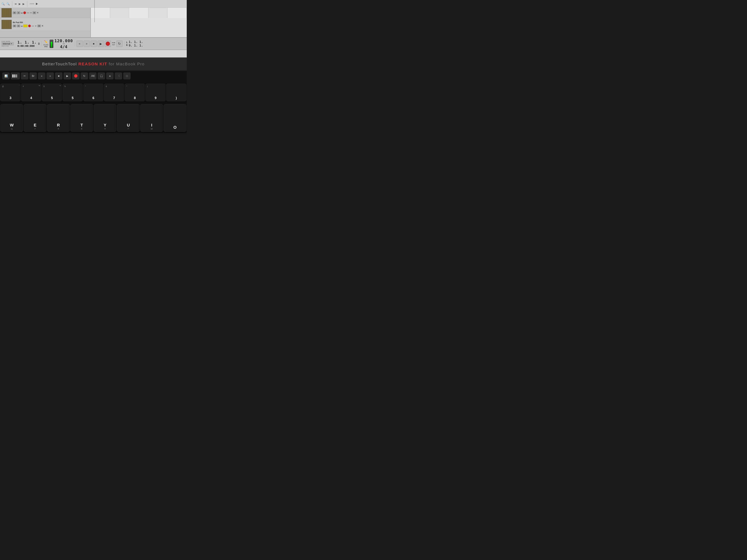 The image size is (747, 560). What do you see at coordinates (51, 44) in the screenshot?
I see `metronome` at bounding box center [51, 44].